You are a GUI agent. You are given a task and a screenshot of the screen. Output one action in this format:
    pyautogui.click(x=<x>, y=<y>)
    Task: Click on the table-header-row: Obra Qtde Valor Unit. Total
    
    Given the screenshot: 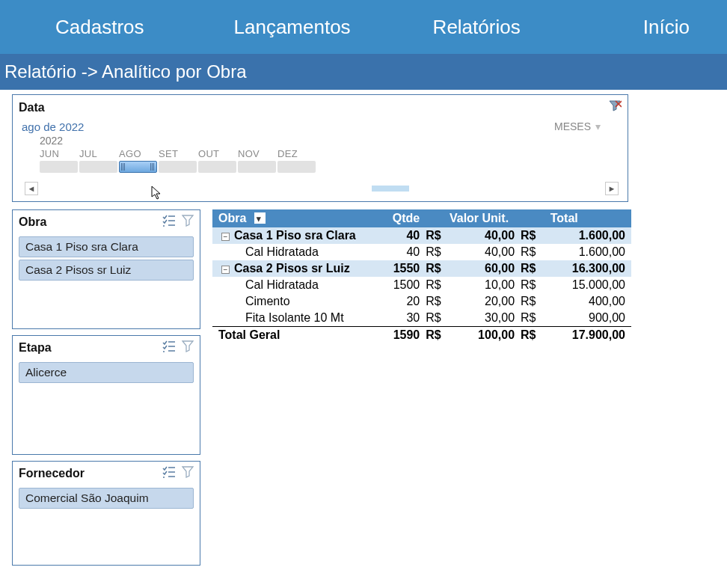 What is the action you would take?
    pyautogui.click(x=422, y=218)
    